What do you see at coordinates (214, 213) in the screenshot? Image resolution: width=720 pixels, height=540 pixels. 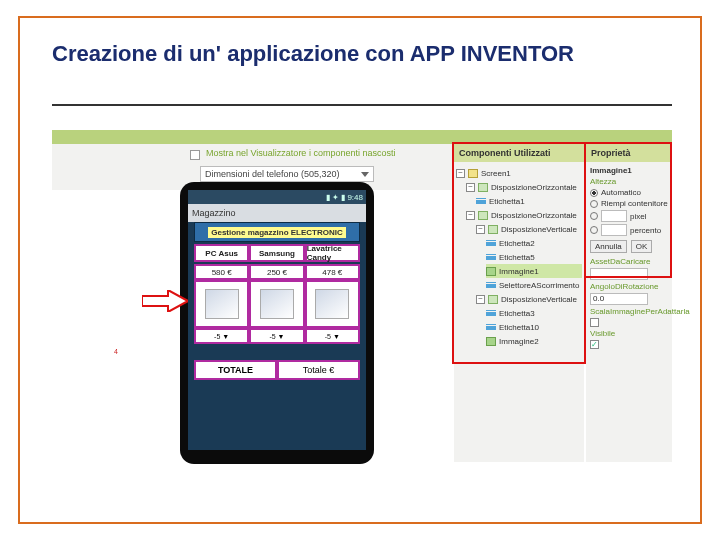 I see `app-title-label: Magazzino` at bounding box center [214, 213].